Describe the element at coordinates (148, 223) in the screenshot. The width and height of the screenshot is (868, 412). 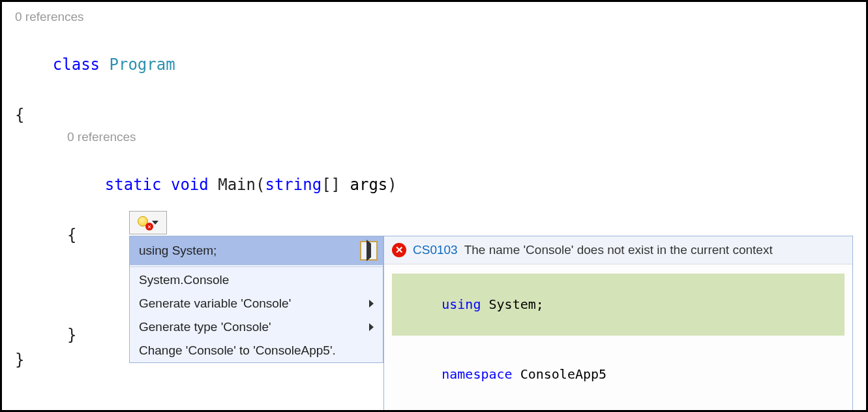
I see `lightbulb-button: ✕` at that location.